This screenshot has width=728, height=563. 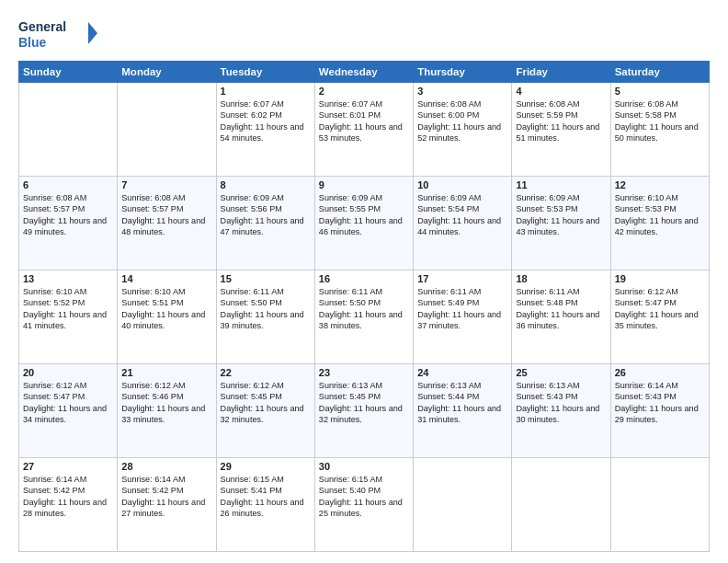 I want to click on day-number: 23, so click(x=364, y=373).